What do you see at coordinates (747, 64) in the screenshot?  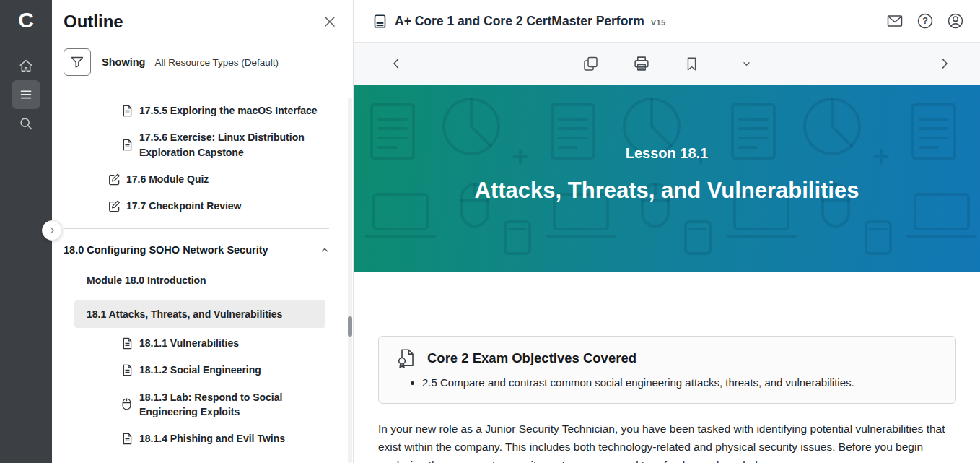 I see `chevron-down-icon` at bounding box center [747, 64].